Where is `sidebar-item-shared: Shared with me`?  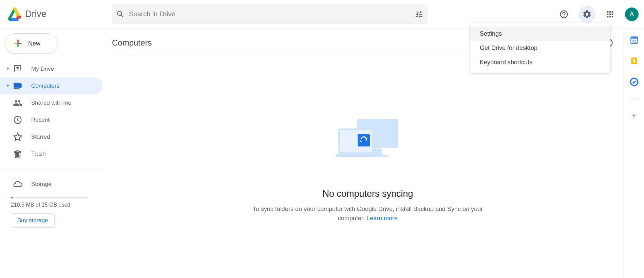
sidebar-item-shared: Shared with me is located at coordinates (51, 103).